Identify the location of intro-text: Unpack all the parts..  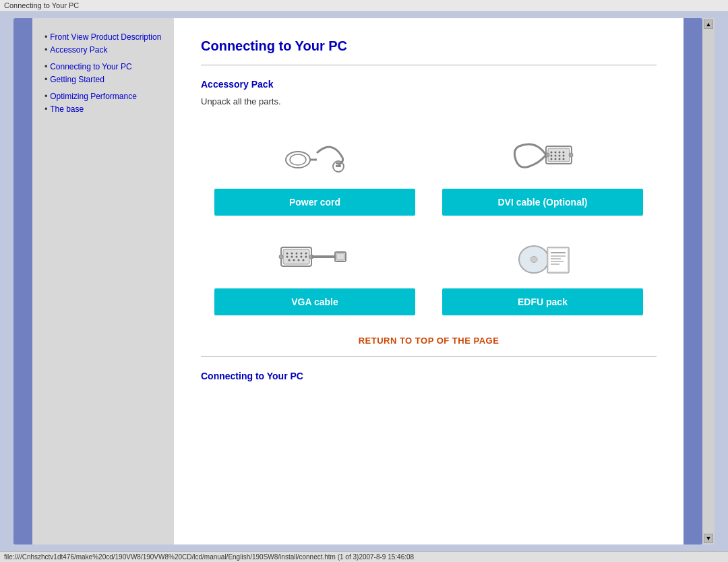
(429, 101).